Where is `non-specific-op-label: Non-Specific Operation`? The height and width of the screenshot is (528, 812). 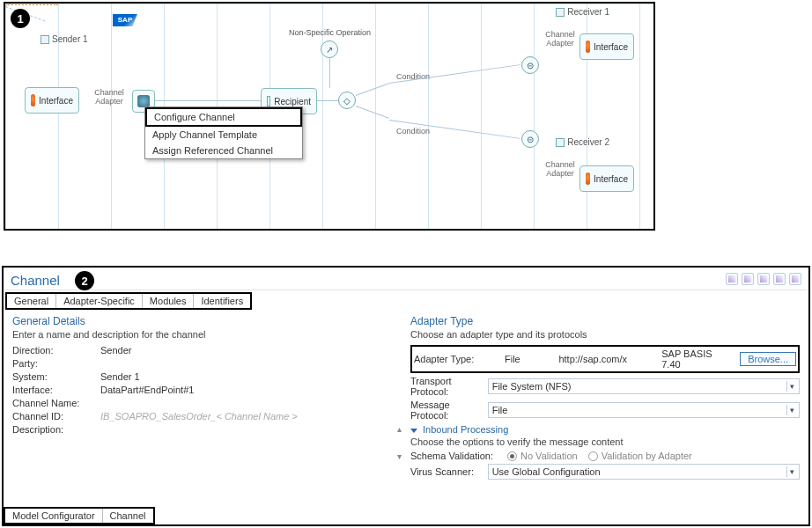 non-specific-op-label: Non-Specific Operation is located at coordinates (329, 33).